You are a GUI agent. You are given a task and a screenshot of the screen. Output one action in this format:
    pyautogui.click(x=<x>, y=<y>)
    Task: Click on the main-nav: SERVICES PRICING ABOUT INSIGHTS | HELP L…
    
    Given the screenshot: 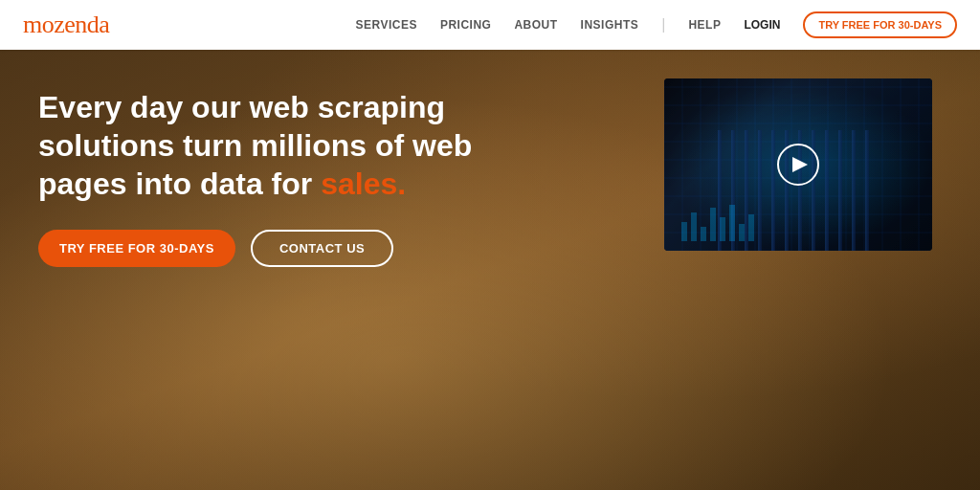 What is the action you would take?
    pyautogui.click(x=657, y=25)
    